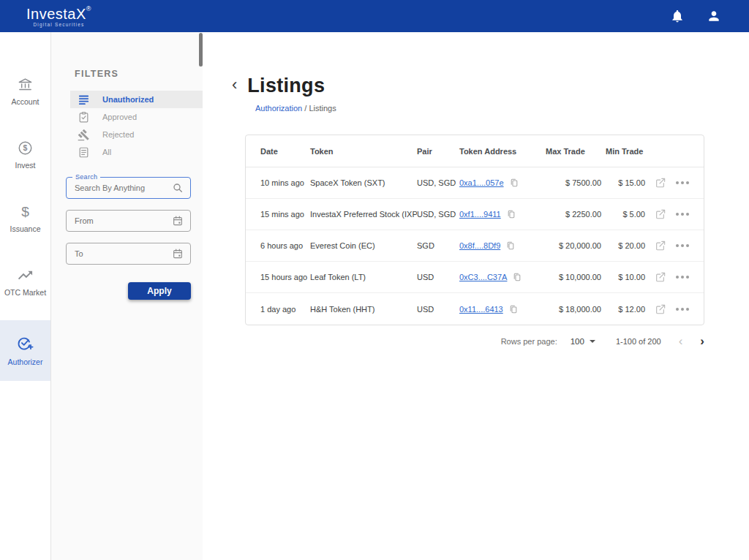 This screenshot has width=749, height=560. Describe the element at coordinates (475, 246) in the screenshot. I see `table-row: 6 hours ago Everest Coin (EC) SGD 0x8f..…` at that location.